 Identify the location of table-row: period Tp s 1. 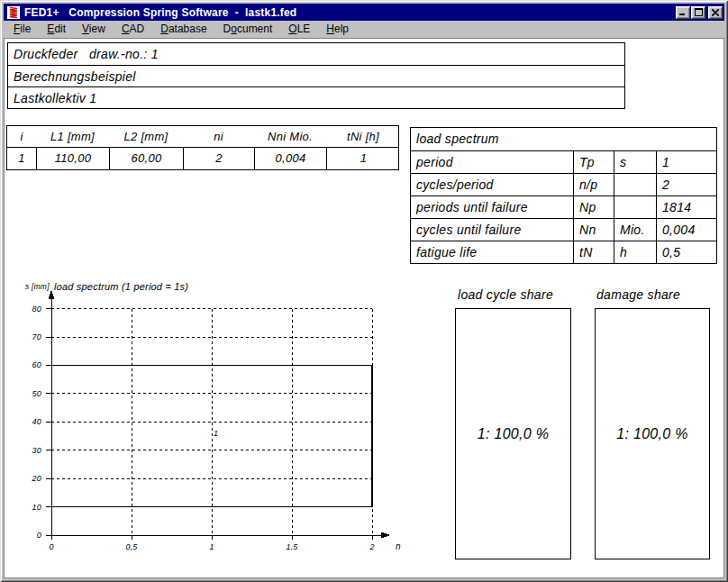
(564, 162).